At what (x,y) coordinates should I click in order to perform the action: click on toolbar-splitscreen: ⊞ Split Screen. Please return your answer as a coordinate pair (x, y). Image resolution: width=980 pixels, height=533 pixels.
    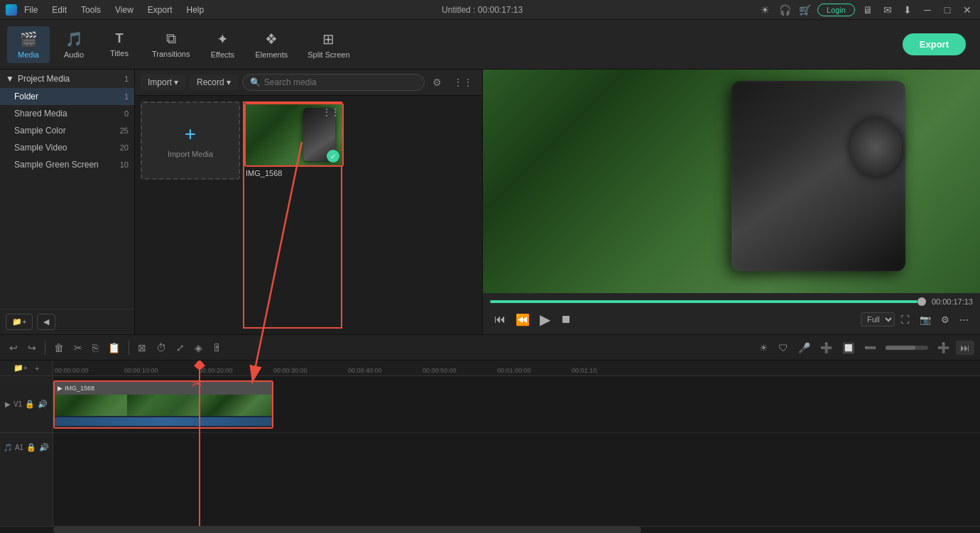
    Looking at the image, I should click on (328, 45).